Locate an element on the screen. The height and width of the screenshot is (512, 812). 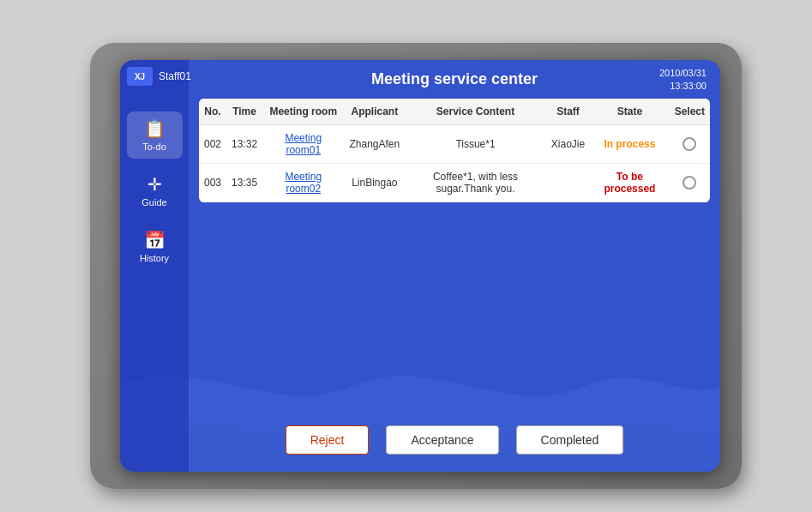
service-table: No. Time Meeting room Applicant Service … is located at coordinates (454, 151).